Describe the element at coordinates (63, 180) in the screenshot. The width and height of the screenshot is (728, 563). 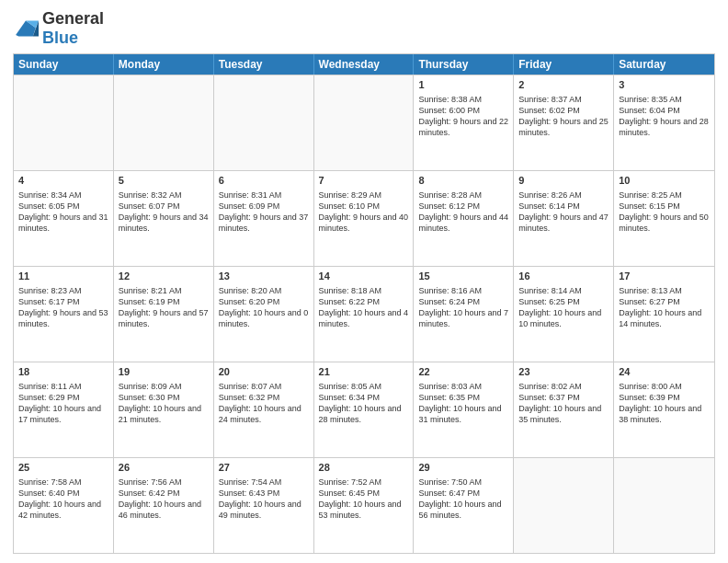
I see `day-number: 4` at that location.